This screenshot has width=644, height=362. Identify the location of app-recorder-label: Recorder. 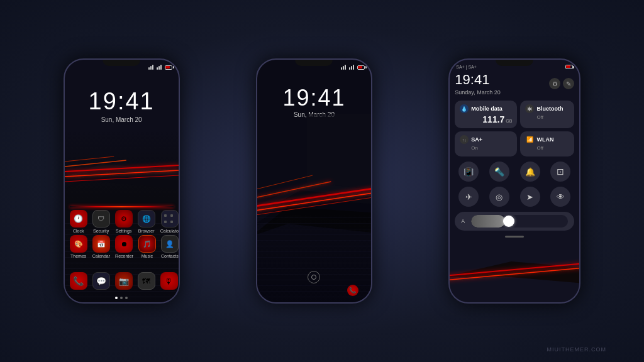
(125, 256).